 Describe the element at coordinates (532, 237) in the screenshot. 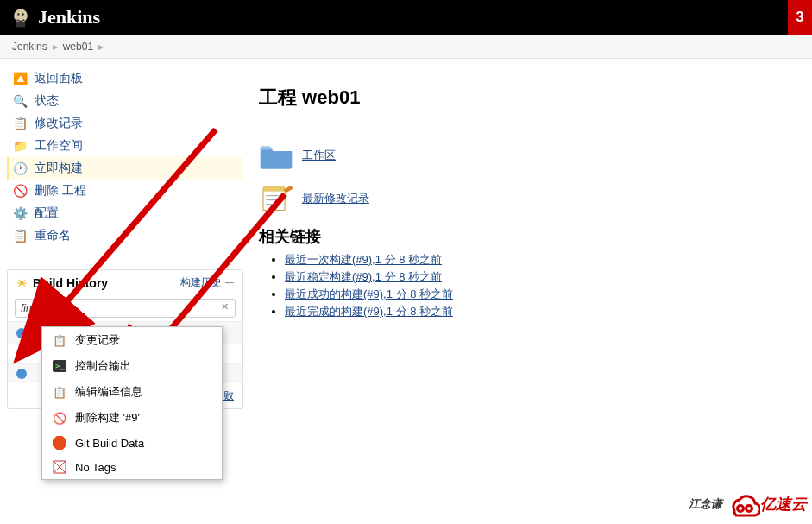

I see `related-links-title: 相关链接` at that location.